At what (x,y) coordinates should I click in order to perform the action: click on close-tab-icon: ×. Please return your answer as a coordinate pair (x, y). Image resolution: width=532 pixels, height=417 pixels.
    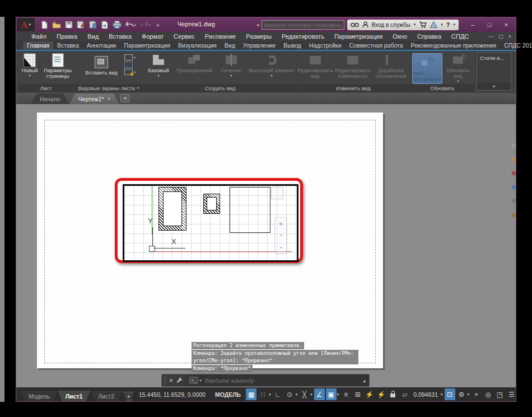
    Looking at the image, I should click on (109, 99).